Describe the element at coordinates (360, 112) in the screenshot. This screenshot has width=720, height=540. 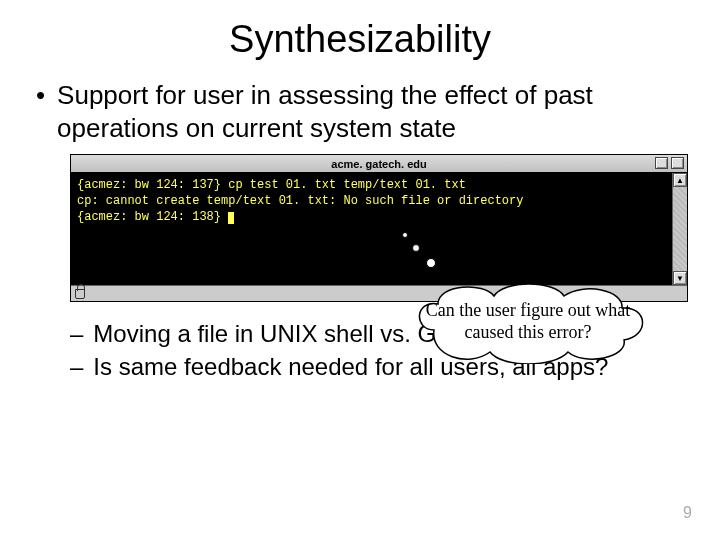
I see `bullet-item: • Support for user in assessing the effe…` at that location.